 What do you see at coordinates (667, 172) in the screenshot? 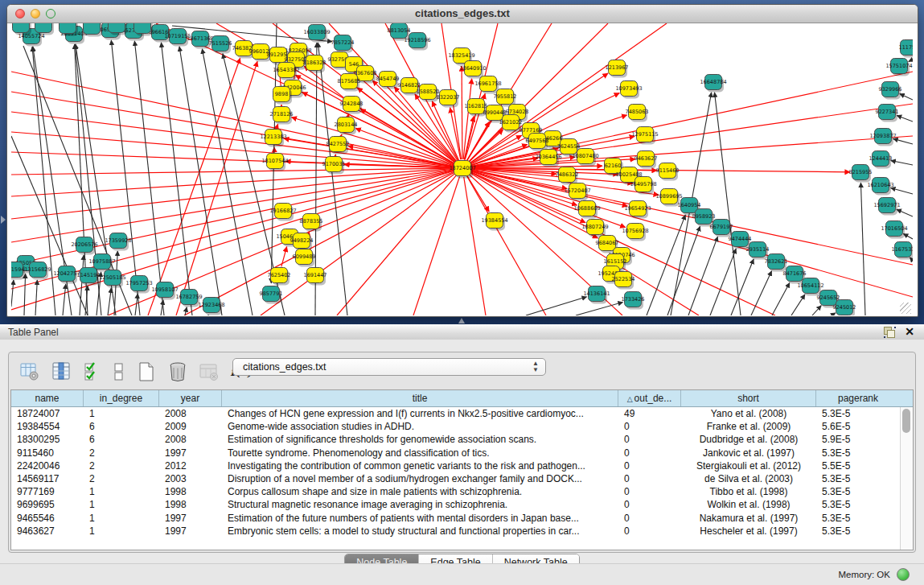
I see `graph-node: 9115460` at bounding box center [667, 172].